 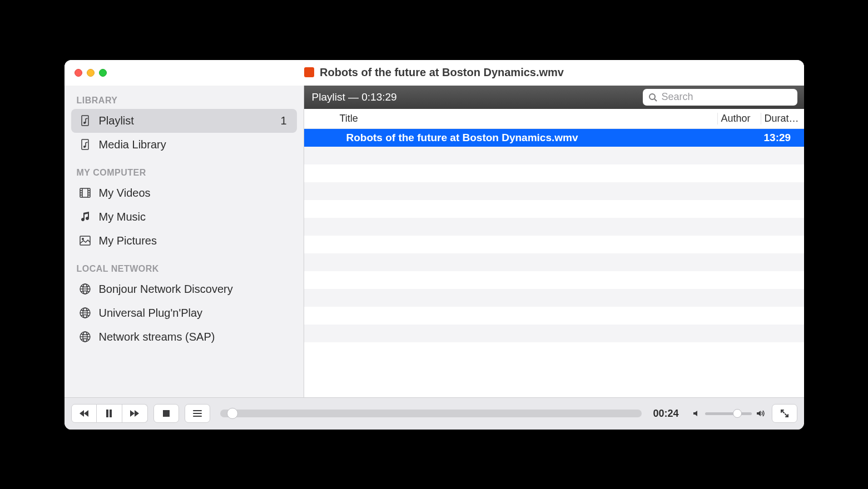 I want to click on sidebar-item-label: Playlist, so click(x=186, y=121).